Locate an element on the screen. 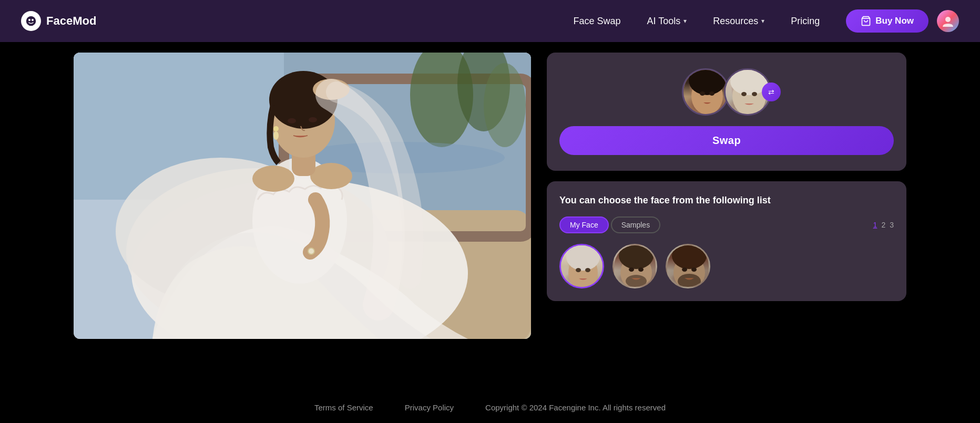 This screenshot has height=423, width=980. cart-icon is located at coordinates (866, 21).